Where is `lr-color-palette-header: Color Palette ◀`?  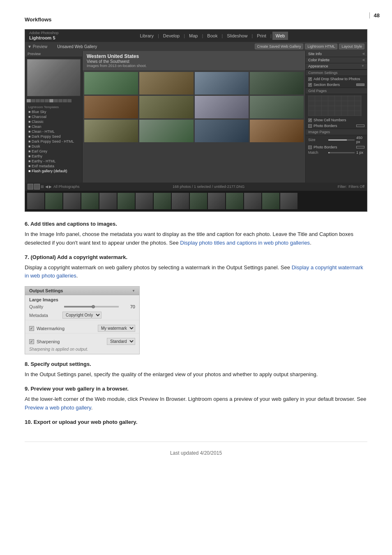 lr-color-palette-header: Color Palette ◀ is located at coordinates (336, 60).